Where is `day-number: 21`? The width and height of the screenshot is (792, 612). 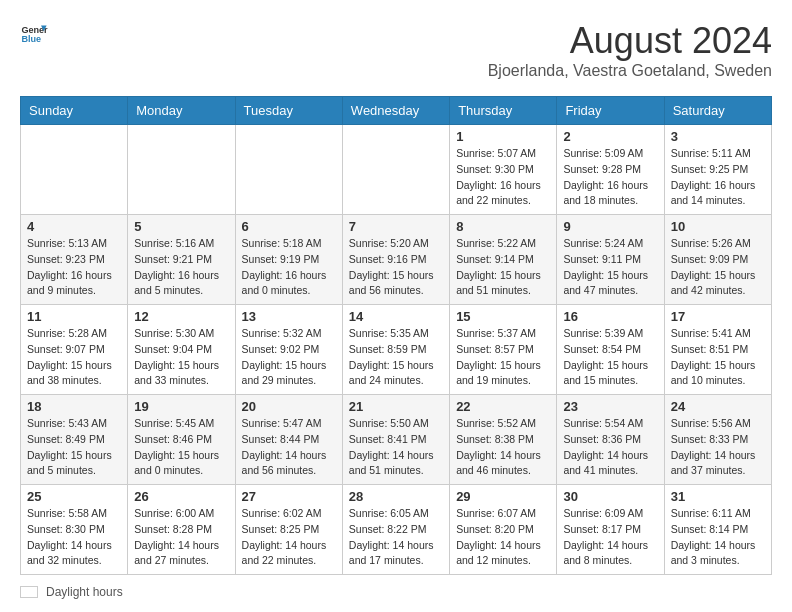 day-number: 21 is located at coordinates (396, 406).